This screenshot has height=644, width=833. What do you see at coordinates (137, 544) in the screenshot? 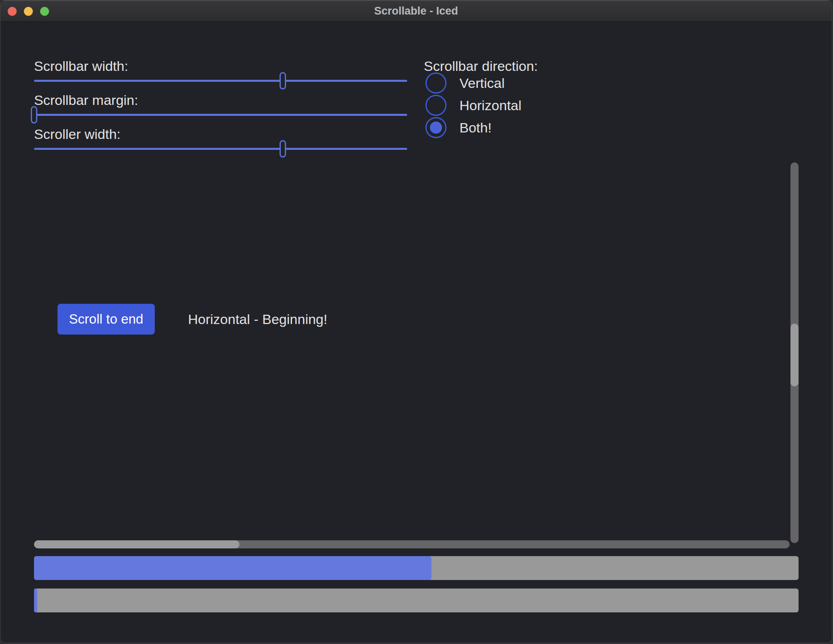
I see `horizontal-scrollbar-thumb` at bounding box center [137, 544].